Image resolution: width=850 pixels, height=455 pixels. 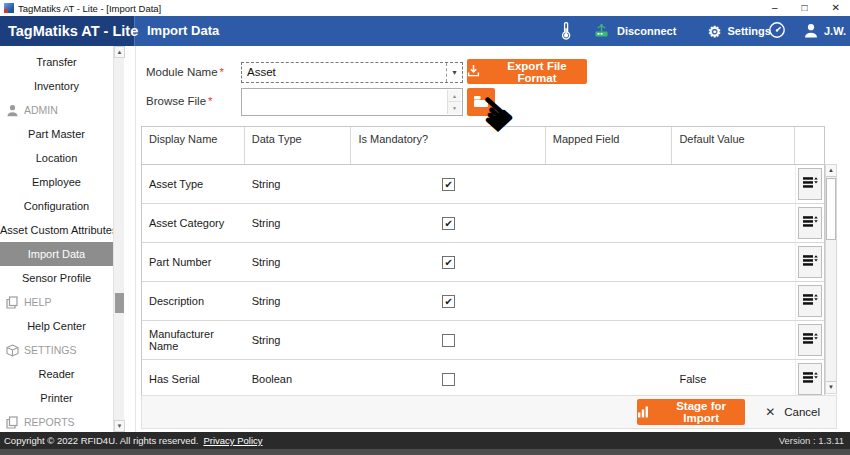 I want to click on sidebar-item-help: HELP, so click(x=56, y=302).